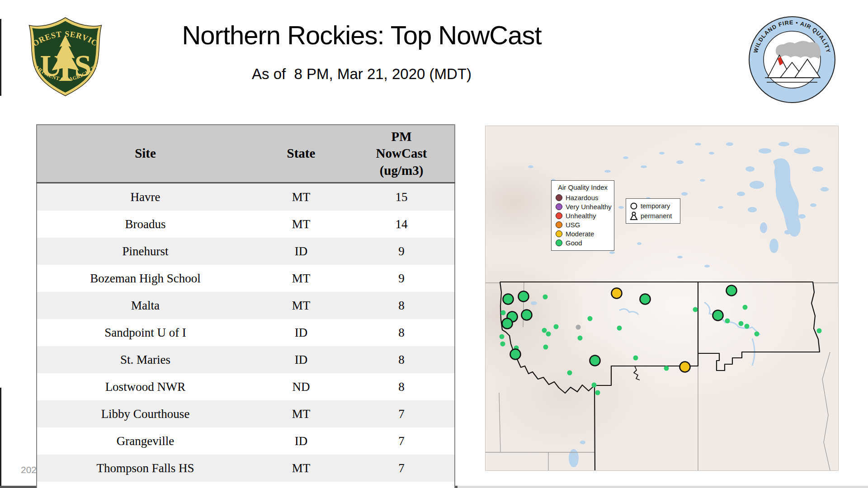  I want to click on aqi-legend-item: Good, so click(583, 243).